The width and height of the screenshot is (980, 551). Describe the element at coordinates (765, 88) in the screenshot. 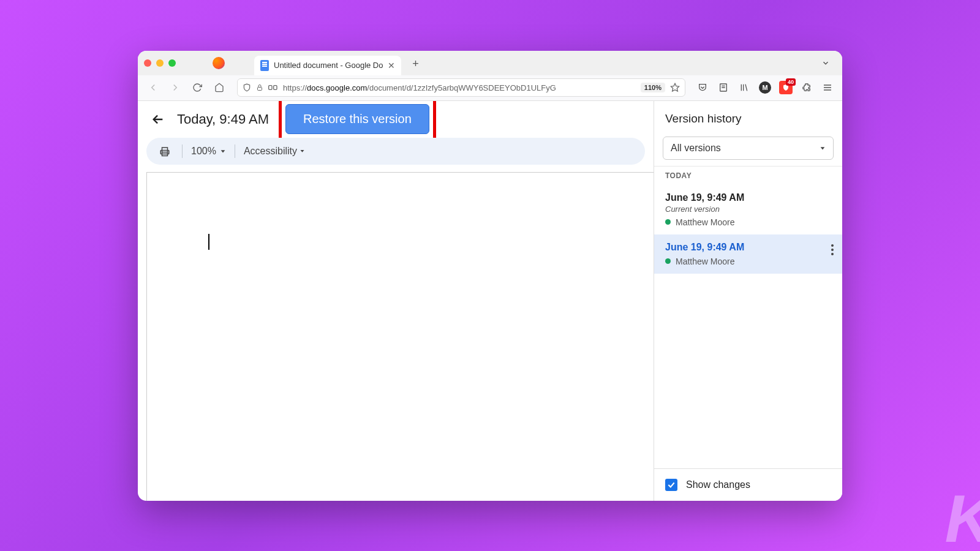

I see `account-button: M` at that location.